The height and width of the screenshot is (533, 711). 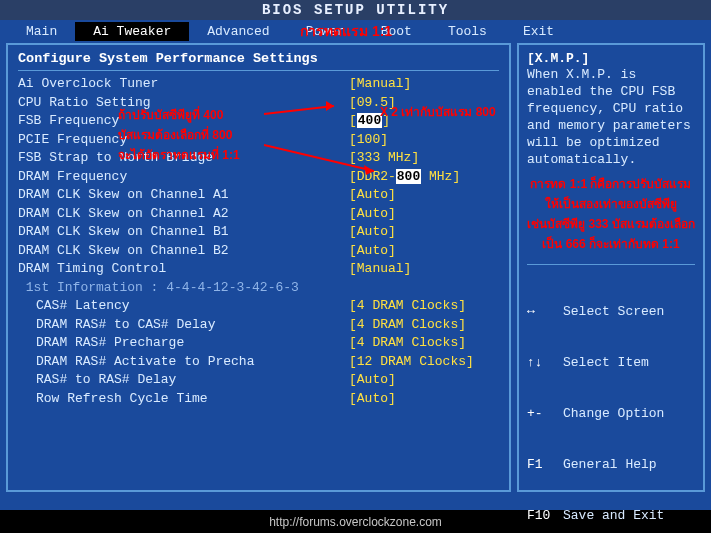 What do you see at coordinates (42, 32) in the screenshot?
I see `menu-main: Main` at bounding box center [42, 32].